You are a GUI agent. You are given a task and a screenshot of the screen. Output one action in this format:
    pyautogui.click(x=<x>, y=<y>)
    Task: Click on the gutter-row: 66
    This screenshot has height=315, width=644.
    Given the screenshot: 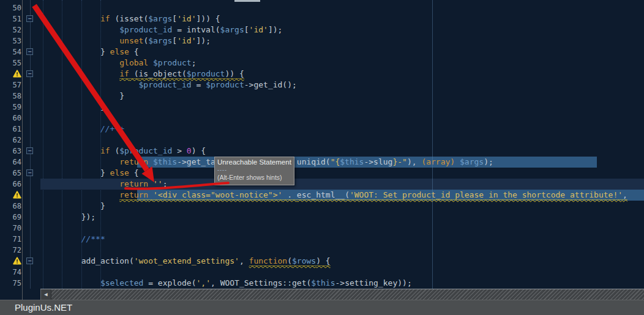 What is the action you would take?
    pyautogui.click(x=20, y=184)
    